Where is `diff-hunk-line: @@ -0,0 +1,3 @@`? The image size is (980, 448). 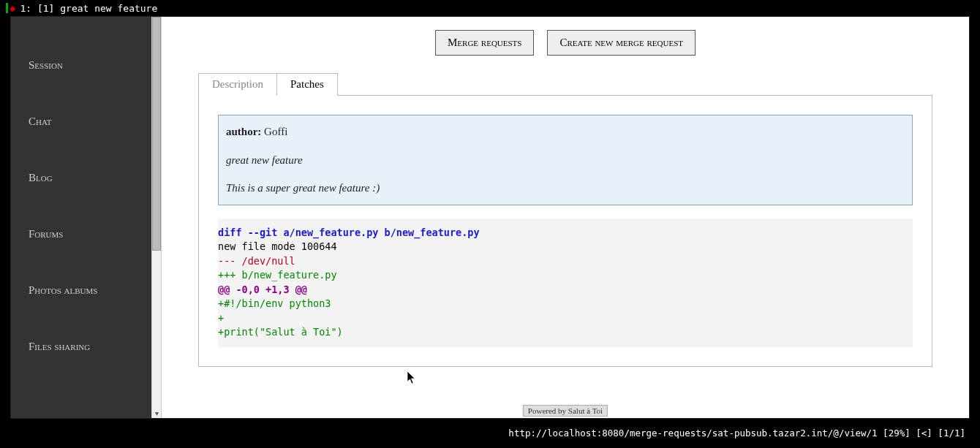
diff-hunk-line: @@ -0,0 +1,3 @@ is located at coordinates (263, 289).